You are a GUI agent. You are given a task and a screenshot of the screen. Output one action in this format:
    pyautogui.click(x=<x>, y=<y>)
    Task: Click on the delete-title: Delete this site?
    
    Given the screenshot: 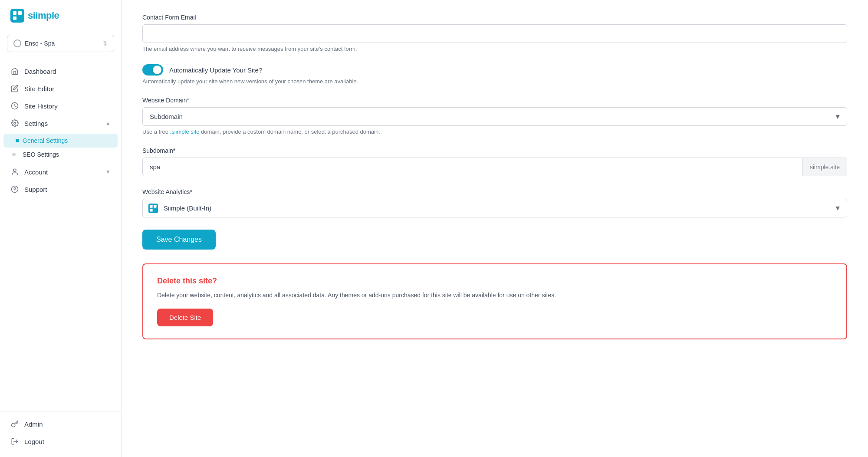 What is the action you would take?
    pyautogui.click(x=495, y=281)
    